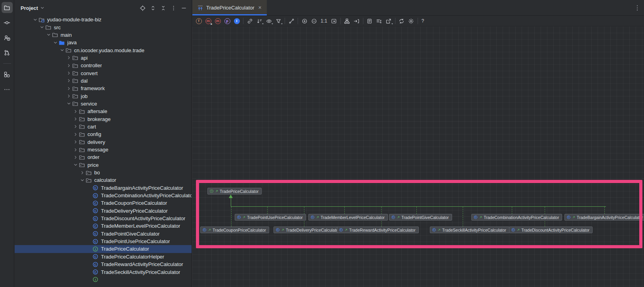  What do you see at coordinates (517, 217) in the screenshot?
I see `diagram-node-tradecombinationactivitypricecalculator: CTradeCombinationActivityPriceCalculator` at bounding box center [517, 217].